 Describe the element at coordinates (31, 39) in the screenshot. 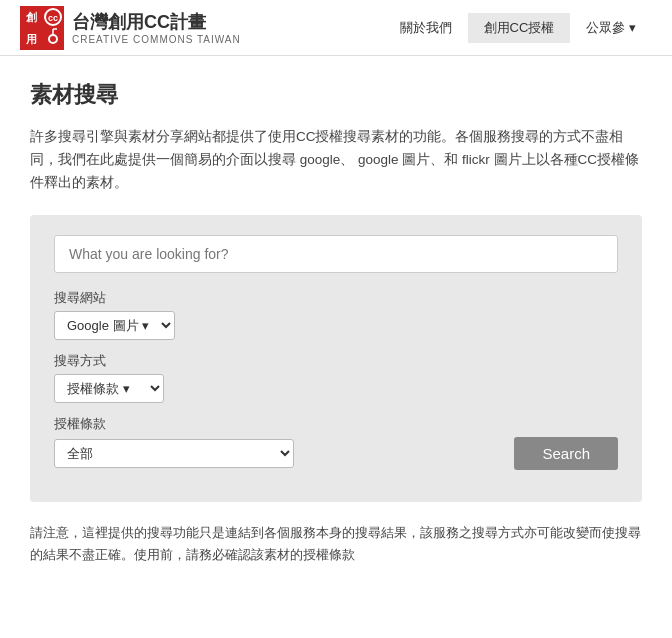

I see `svg-text: 用` at that location.